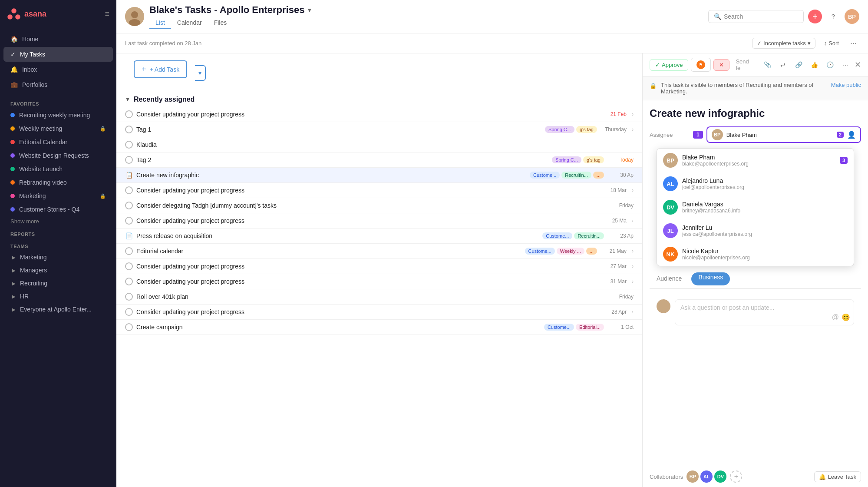 This screenshot has height=487, width=868. I want to click on sidebar-team-managers: ▶Managers, so click(58, 270).